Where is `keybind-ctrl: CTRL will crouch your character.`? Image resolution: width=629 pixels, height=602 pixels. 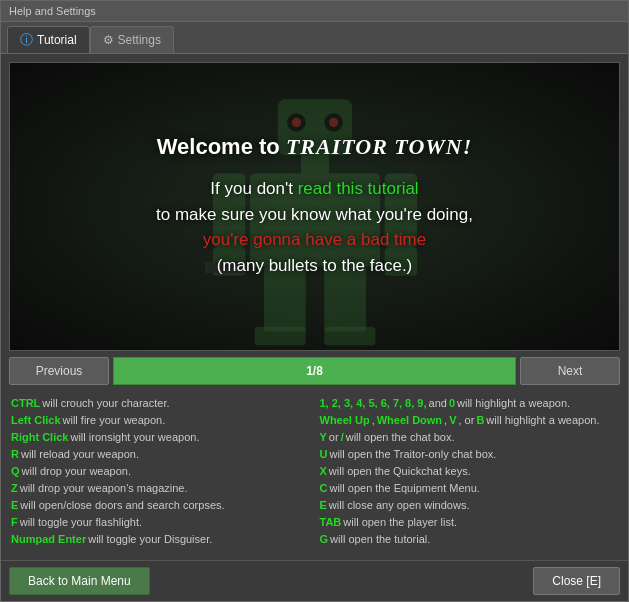
keybind-ctrl: CTRL will crouch your character. is located at coordinates (160, 404).